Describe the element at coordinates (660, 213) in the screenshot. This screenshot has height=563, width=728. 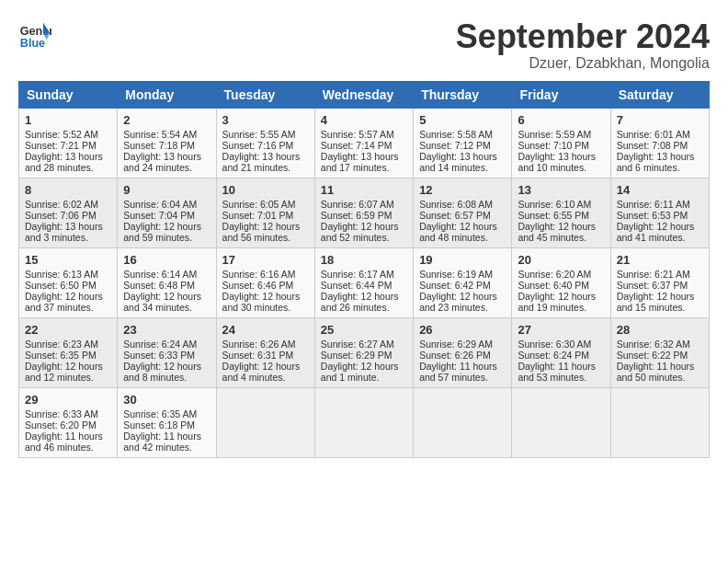
I see `calendar-day-cell: 14Sunrise: 6:11 AMSunset: 6:53 PMDayligh…` at that location.